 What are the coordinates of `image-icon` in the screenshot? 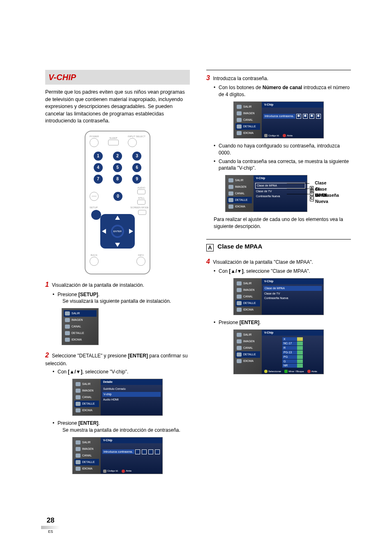 It's located at (239, 290).